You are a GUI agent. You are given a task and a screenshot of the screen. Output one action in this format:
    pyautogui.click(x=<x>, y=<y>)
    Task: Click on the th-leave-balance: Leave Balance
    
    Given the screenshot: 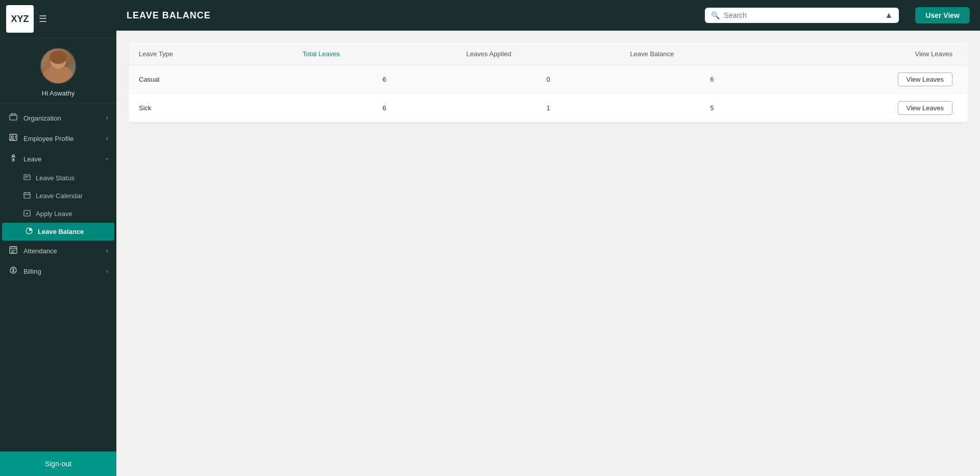 What is the action you would take?
    pyautogui.click(x=712, y=54)
    